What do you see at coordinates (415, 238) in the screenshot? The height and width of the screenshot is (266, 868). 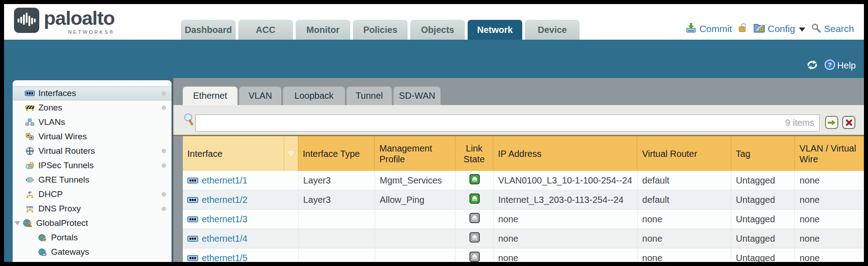 I see `cell-management-profile` at bounding box center [415, 238].